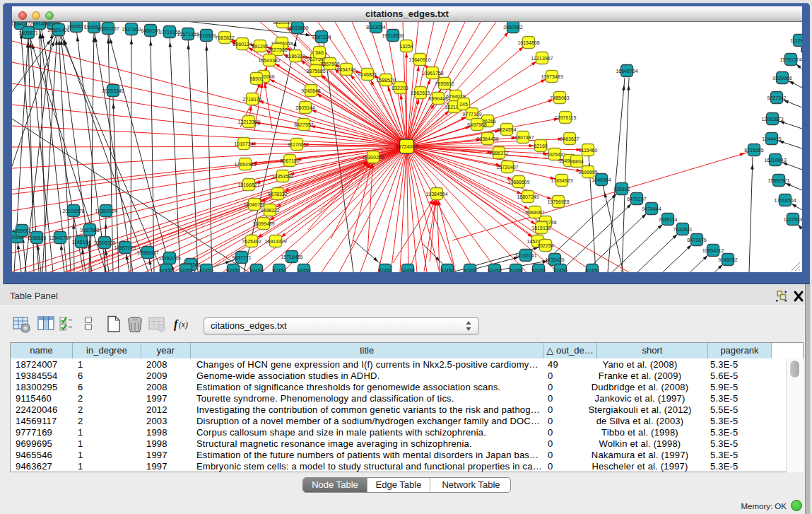 This screenshot has width=812, height=514. I want to click on svg-text: 12942757, so click(59, 238).